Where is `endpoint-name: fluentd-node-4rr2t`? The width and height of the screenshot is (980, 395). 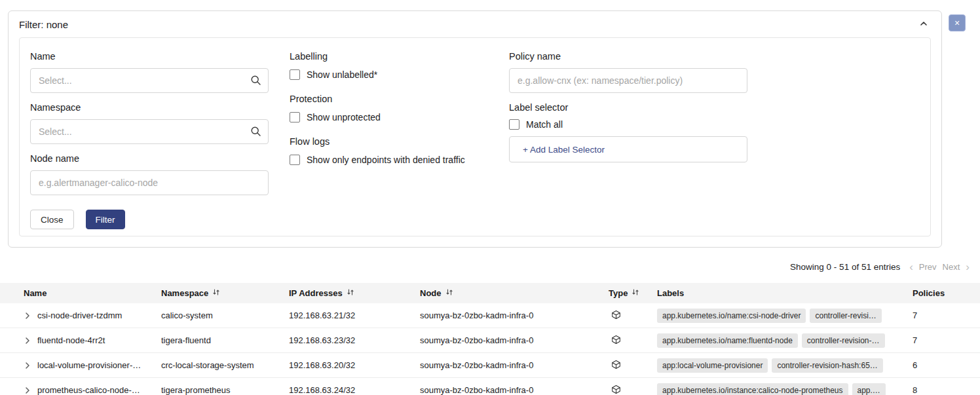 endpoint-name: fluentd-node-4rr2t is located at coordinates (71, 341).